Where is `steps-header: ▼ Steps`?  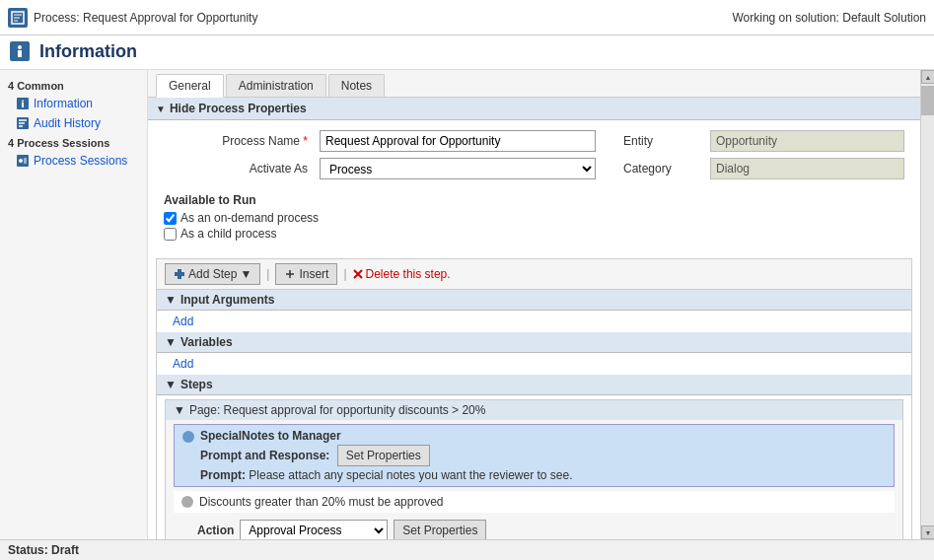
steps-header: ▼ Steps is located at coordinates (535, 385).